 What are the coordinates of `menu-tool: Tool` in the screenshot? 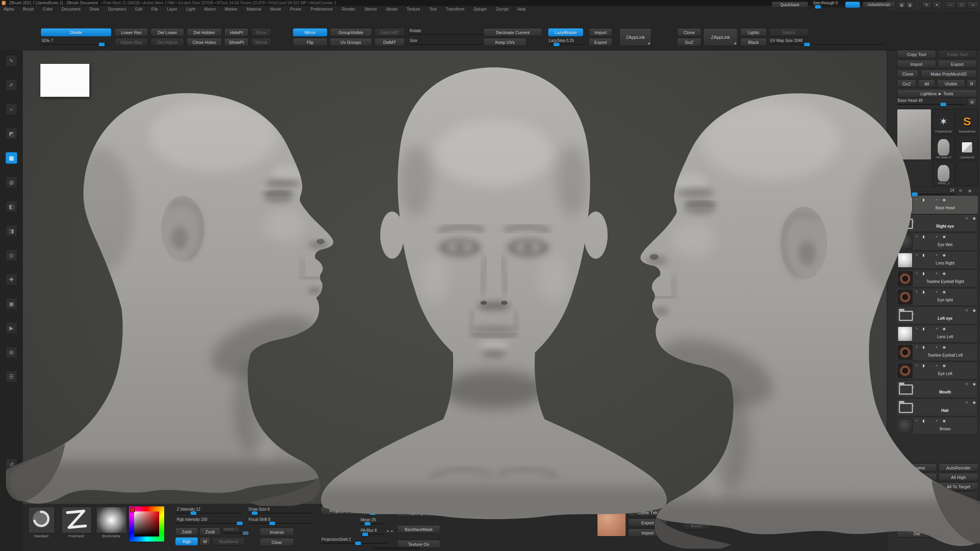 It's located at (433, 9).